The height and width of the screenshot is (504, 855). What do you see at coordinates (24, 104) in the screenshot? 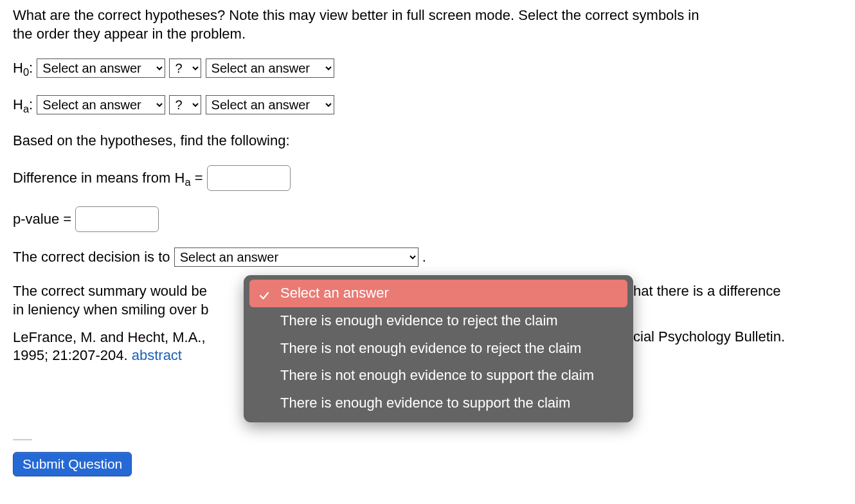
I see `ha-label: Ha:` at bounding box center [24, 104].